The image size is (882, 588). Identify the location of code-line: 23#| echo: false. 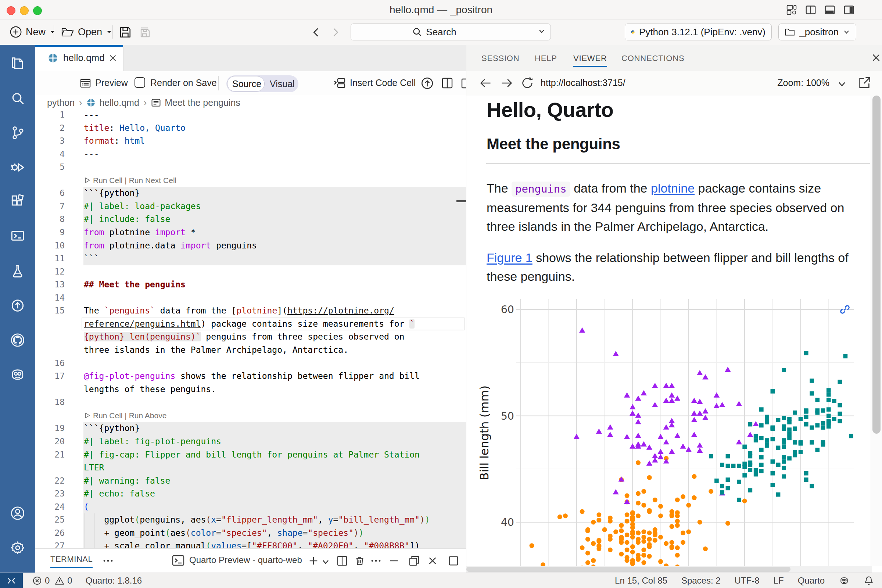
(246, 494).